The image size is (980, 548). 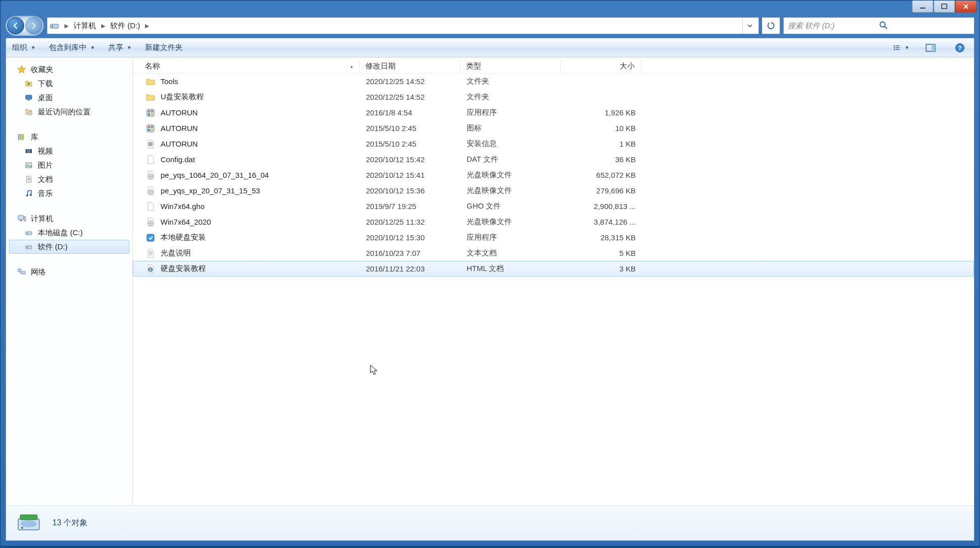 I want to click on column-header-name: 名称 ▴, so click(x=246, y=66).